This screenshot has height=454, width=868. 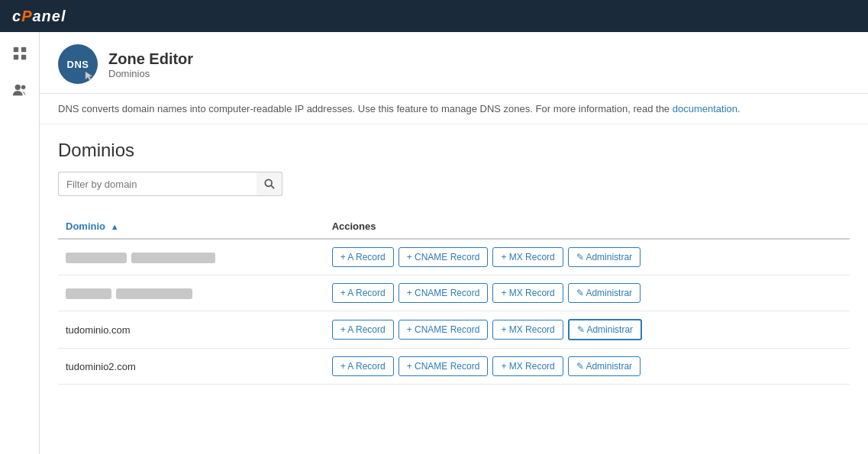 I want to click on page-title: Zone Editor, so click(x=151, y=59).